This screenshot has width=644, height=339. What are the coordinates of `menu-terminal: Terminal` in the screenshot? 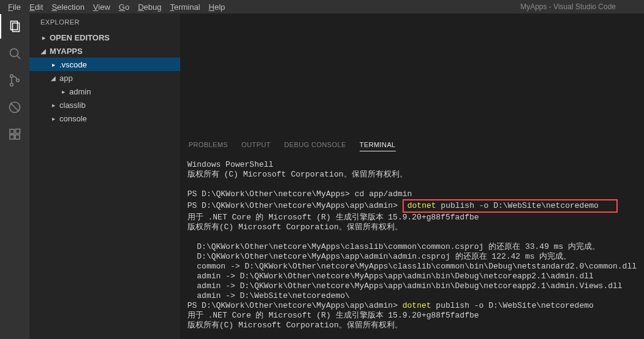 It's located at (185, 7).